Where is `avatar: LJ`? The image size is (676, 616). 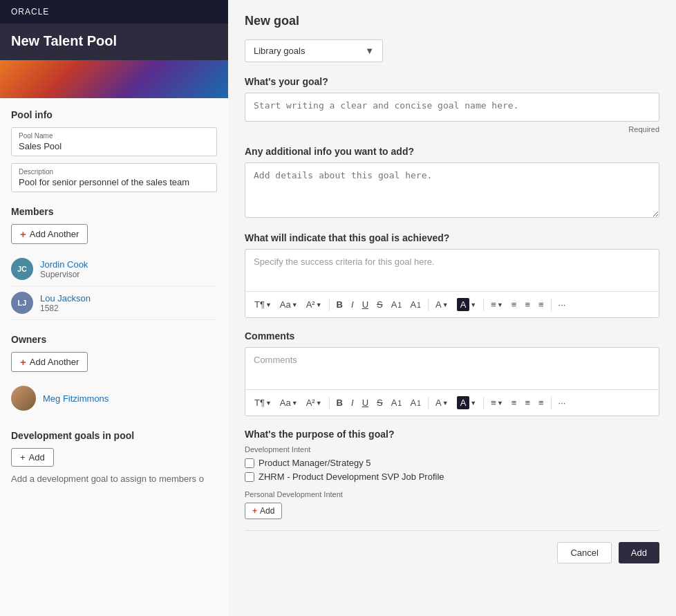
avatar: LJ is located at coordinates (22, 303).